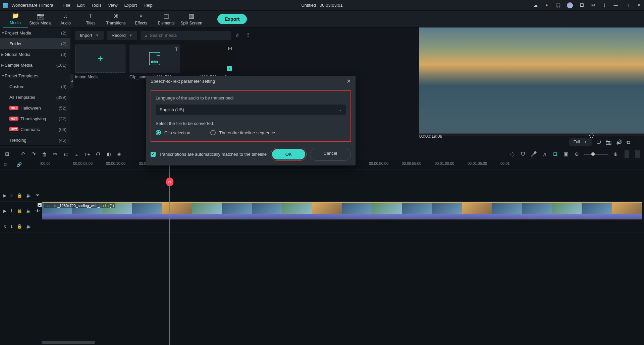 The image size is (644, 345). I want to click on menu-help: Help, so click(148, 5).